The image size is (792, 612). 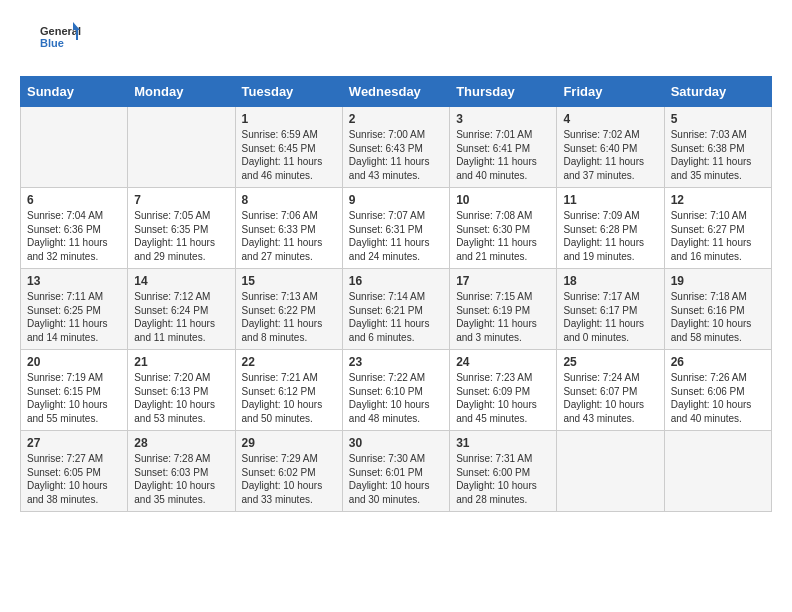 I want to click on day-number: 10, so click(x=503, y=200).